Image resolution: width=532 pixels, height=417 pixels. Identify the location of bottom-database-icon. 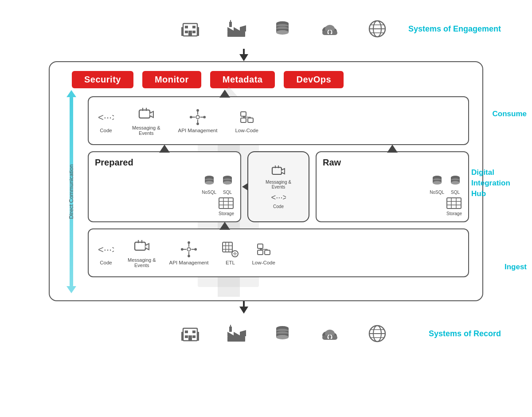
(282, 334).